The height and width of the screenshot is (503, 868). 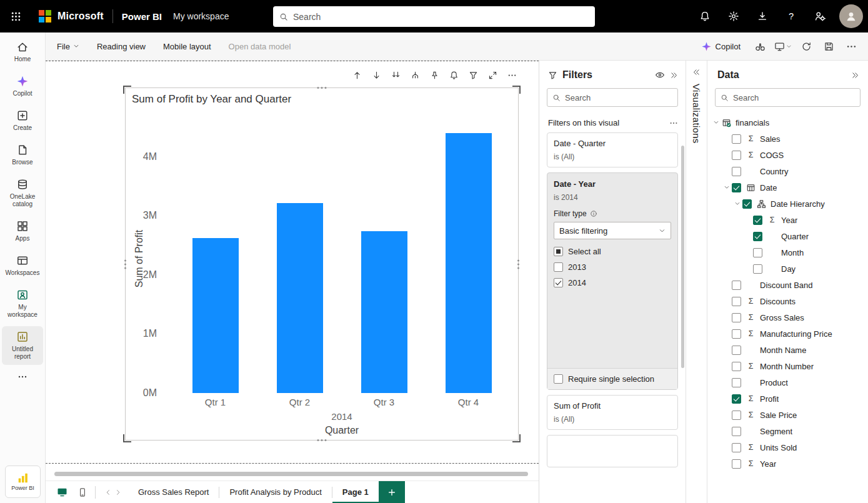 What do you see at coordinates (787, 171) in the screenshot?
I see `field-row: Country` at bounding box center [787, 171].